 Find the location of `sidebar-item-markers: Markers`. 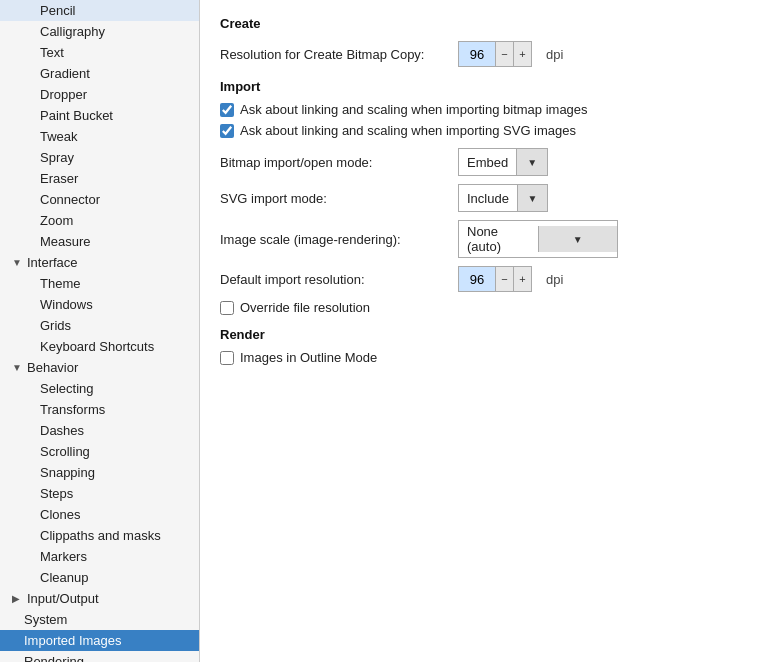

sidebar-item-markers: Markers is located at coordinates (100, 556).